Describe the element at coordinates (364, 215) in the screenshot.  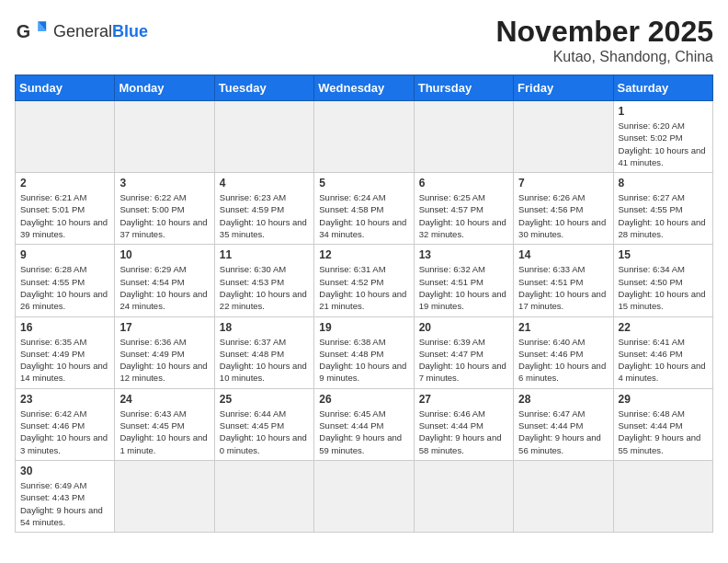
I see `cell-sun-info: Sunrise: 6:24 AMSunset: 4:58 PMDaylight:…` at that location.